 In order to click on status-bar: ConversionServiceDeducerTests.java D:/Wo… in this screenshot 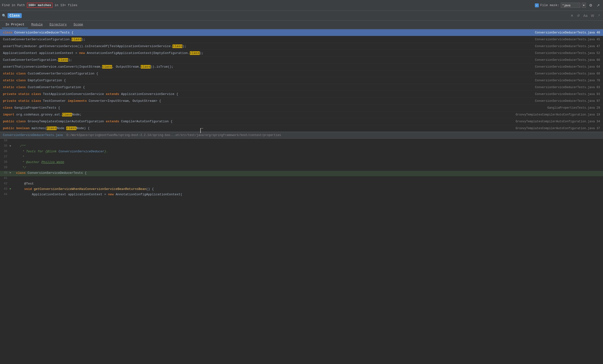, I will do `click(302, 135)`.